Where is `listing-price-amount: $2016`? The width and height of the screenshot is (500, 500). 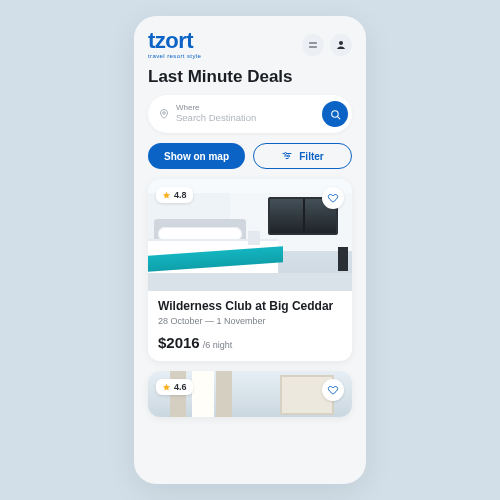 listing-price-amount: $2016 is located at coordinates (179, 342).